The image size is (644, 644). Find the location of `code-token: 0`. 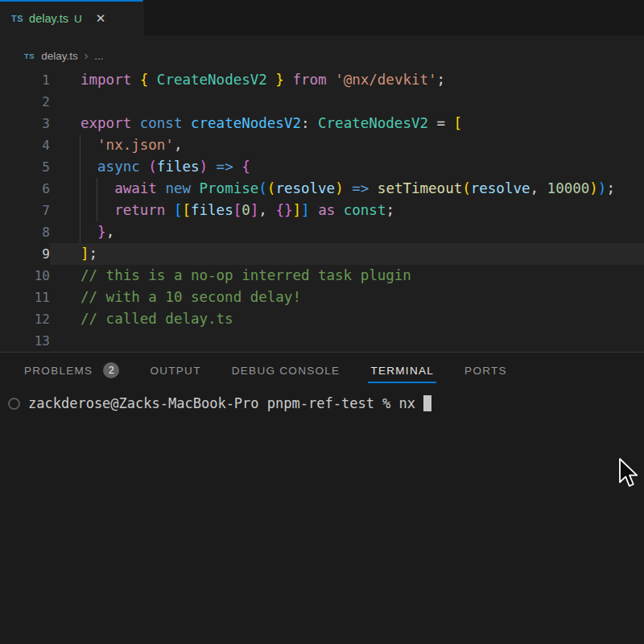

code-token: 0 is located at coordinates (246, 210).